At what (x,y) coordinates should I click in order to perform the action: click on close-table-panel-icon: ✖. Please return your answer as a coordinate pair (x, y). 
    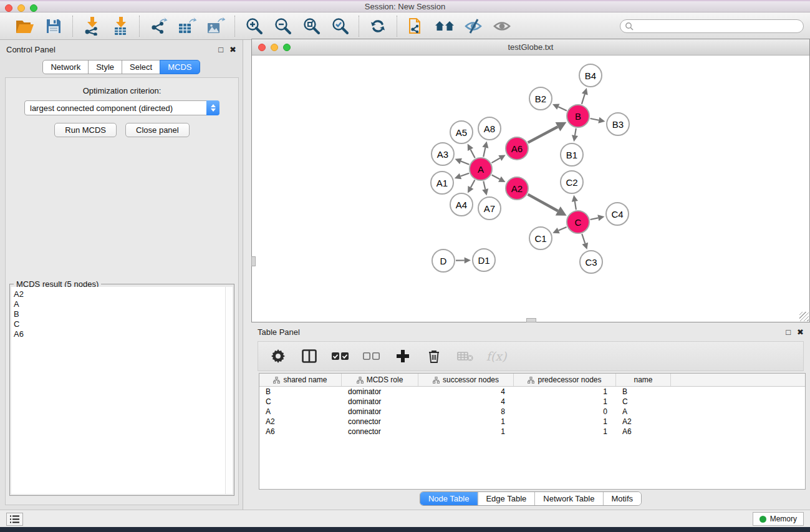
    Looking at the image, I should click on (801, 332).